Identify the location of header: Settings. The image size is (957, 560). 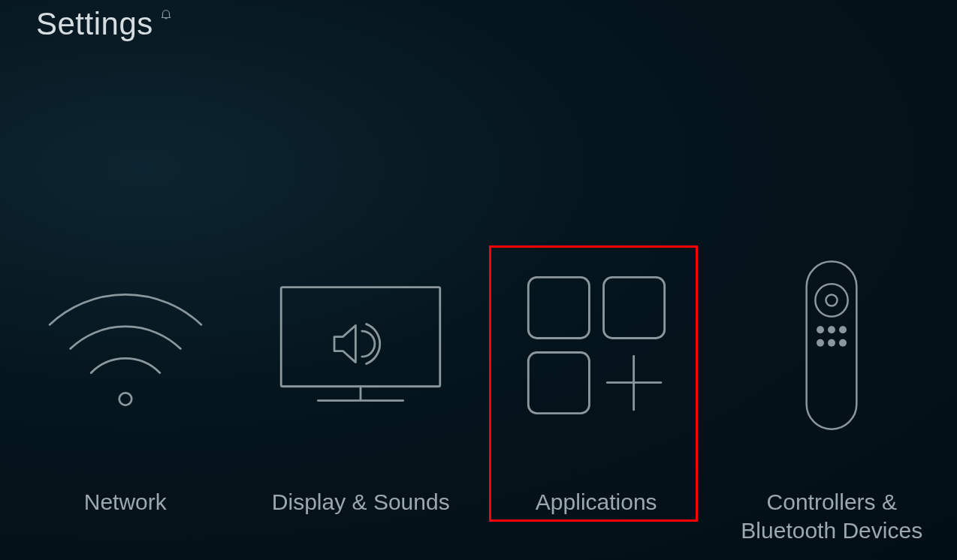
(104, 24).